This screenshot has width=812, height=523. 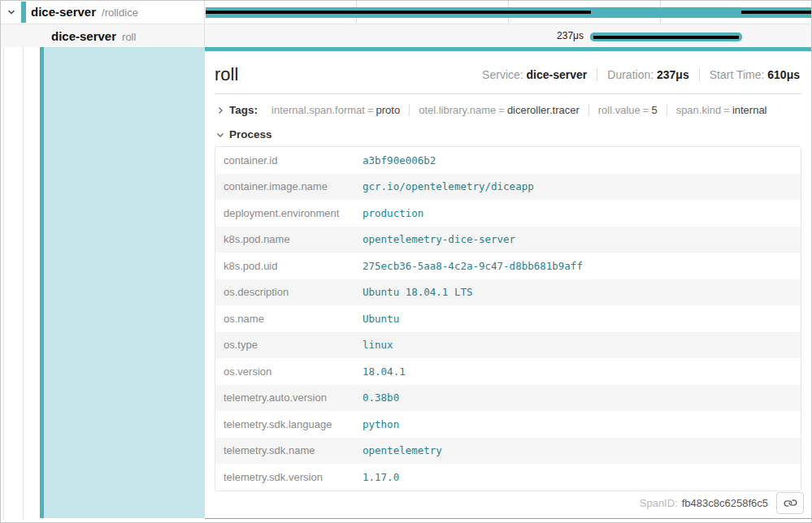 What do you see at coordinates (558, 75) in the screenshot?
I see `service-value: dice-server` at bounding box center [558, 75].